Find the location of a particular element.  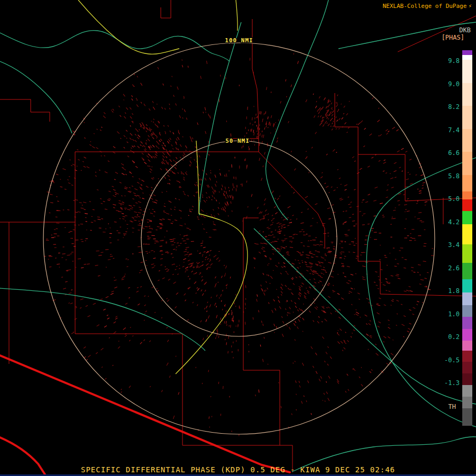

colorbar-tick-label: 5.0 is located at coordinates (444, 199).